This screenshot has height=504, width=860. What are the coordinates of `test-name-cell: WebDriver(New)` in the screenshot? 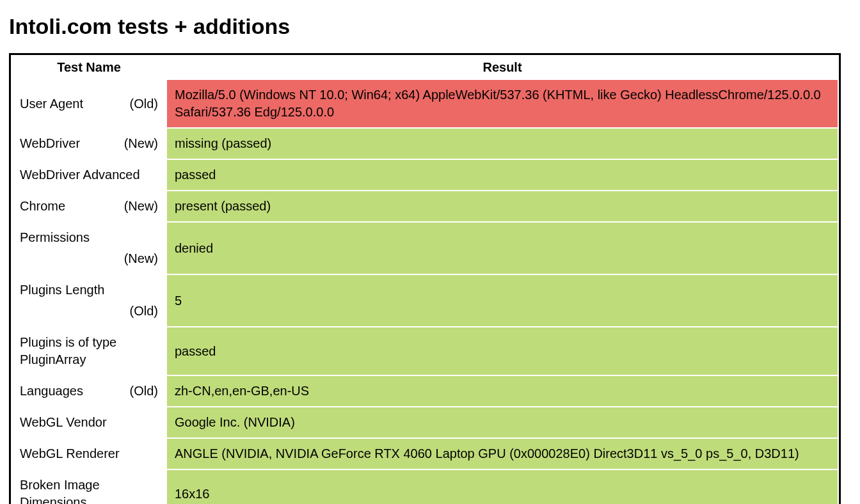 It's located at (89, 143).